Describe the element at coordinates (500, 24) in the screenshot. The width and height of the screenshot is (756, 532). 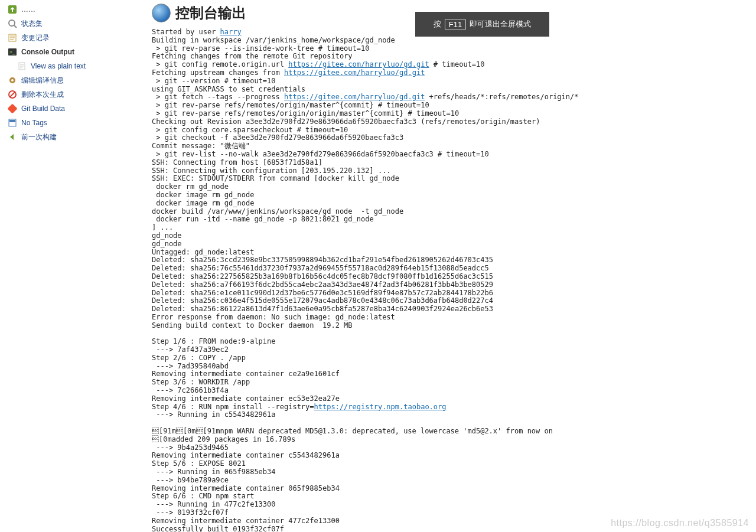
I see `tip-suffix: 即可退出全屏模式` at that location.